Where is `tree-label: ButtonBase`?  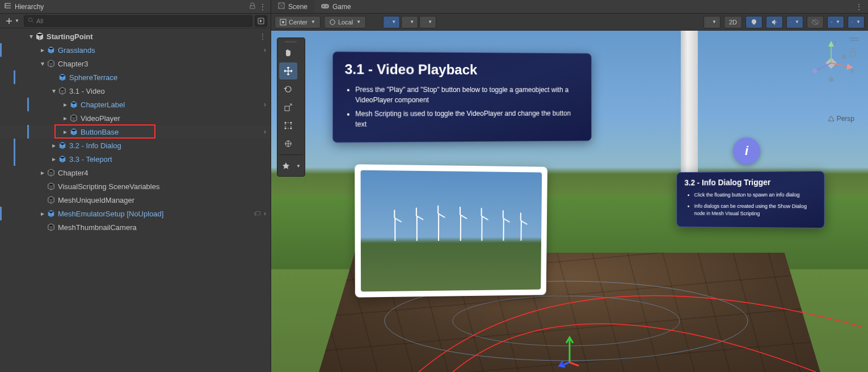 tree-label: ButtonBase is located at coordinates (100, 132).